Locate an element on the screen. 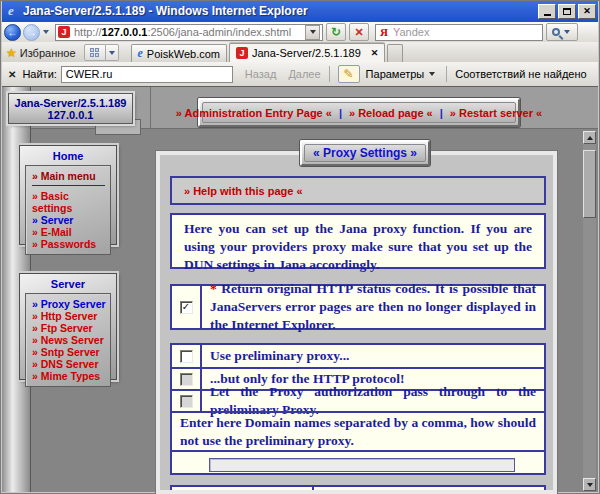 This screenshot has height=494, width=600. option-text: Use preliminary proxy... is located at coordinates (280, 356).